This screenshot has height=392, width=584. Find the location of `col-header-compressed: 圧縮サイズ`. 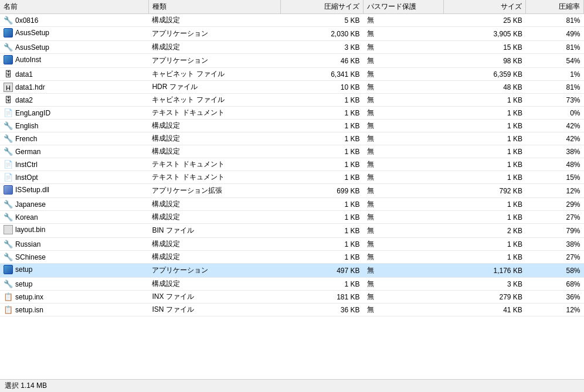

col-header-compressed: 圧縮サイズ is located at coordinates (322, 7).